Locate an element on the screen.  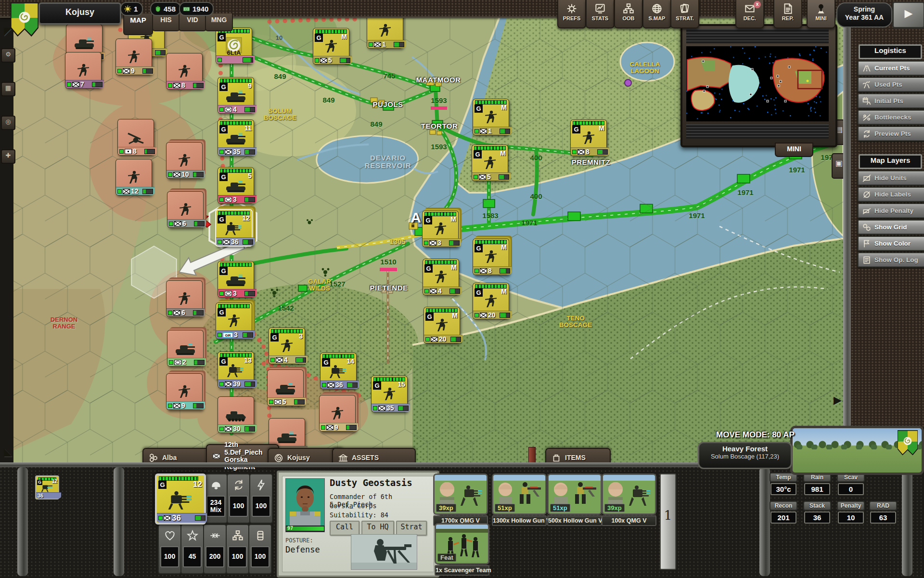
friendly-unit-counter-3: G3 is located at coordinates (236, 279).